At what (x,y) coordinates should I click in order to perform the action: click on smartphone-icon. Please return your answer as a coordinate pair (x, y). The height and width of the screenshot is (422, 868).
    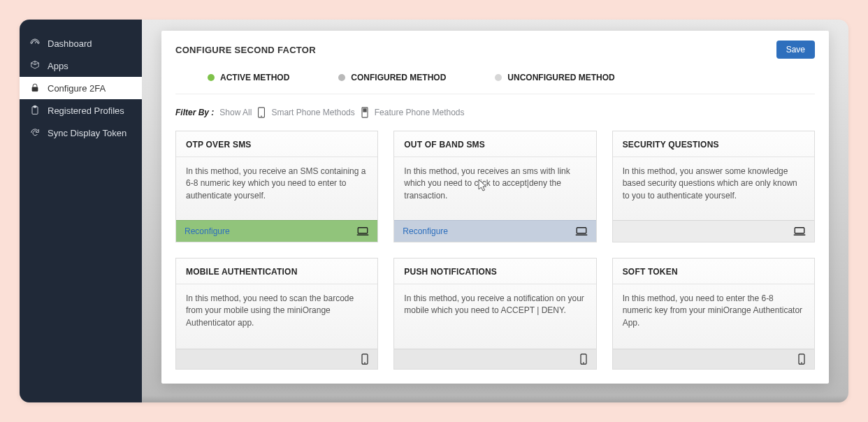
    Looking at the image, I should click on (261, 112).